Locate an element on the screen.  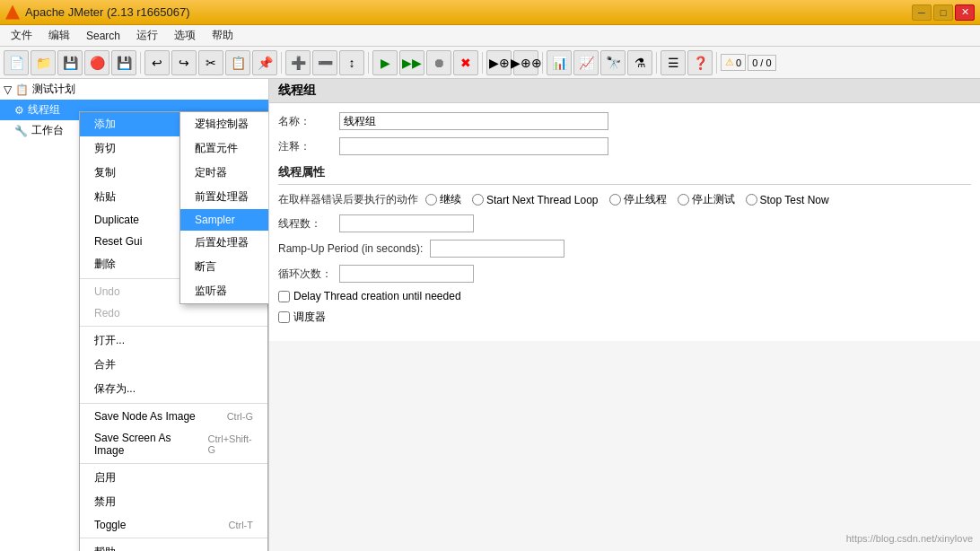
radio-next-loop: Start Next Thread Loop is located at coordinates (535, 200).